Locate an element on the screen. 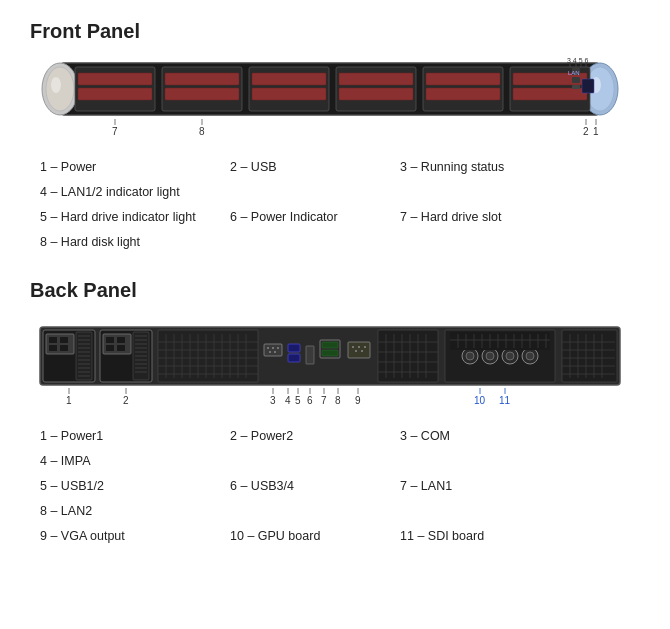 Image resolution: width=670 pixels, height=629 pixels. front-label-6: 6 – Power Indicator is located at coordinates (315, 218).